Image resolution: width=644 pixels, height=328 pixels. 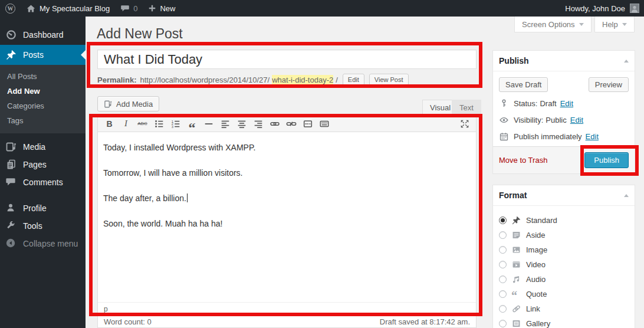 What do you see at coordinates (11, 8) in the screenshot?
I see `wordpress-logo-icon: W` at bounding box center [11, 8].